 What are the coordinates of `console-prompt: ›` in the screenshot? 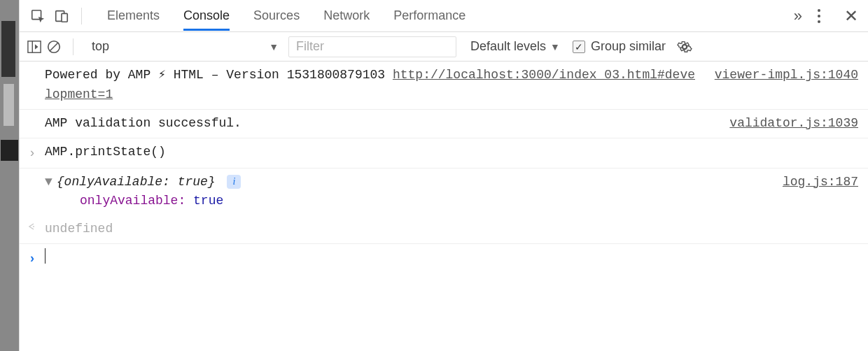 It's located at (444, 259).